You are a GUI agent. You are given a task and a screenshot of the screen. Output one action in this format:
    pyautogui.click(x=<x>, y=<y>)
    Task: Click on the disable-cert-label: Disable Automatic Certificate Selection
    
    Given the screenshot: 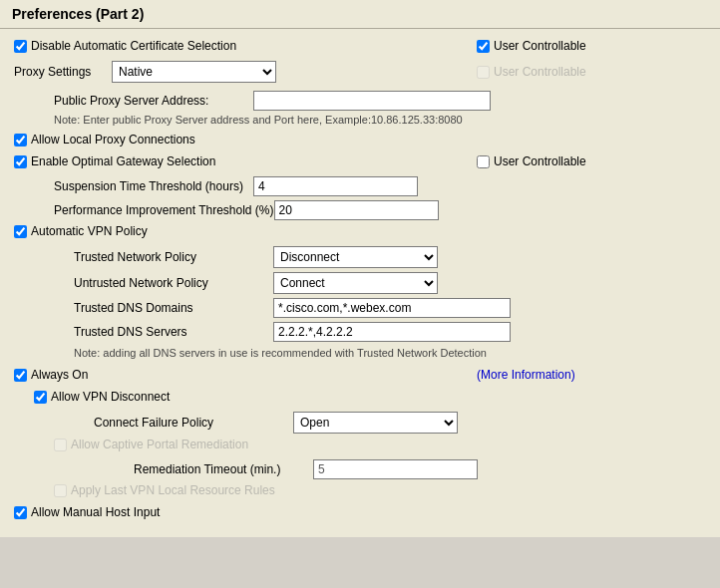 What is the action you would take?
    pyautogui.click(x=134, y=46)
    